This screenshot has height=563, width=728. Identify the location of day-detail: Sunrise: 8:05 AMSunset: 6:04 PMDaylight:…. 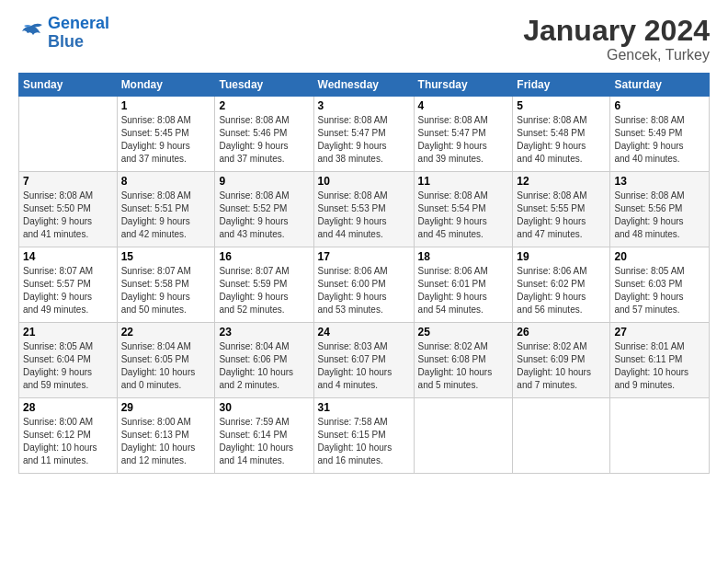
(68, 366).